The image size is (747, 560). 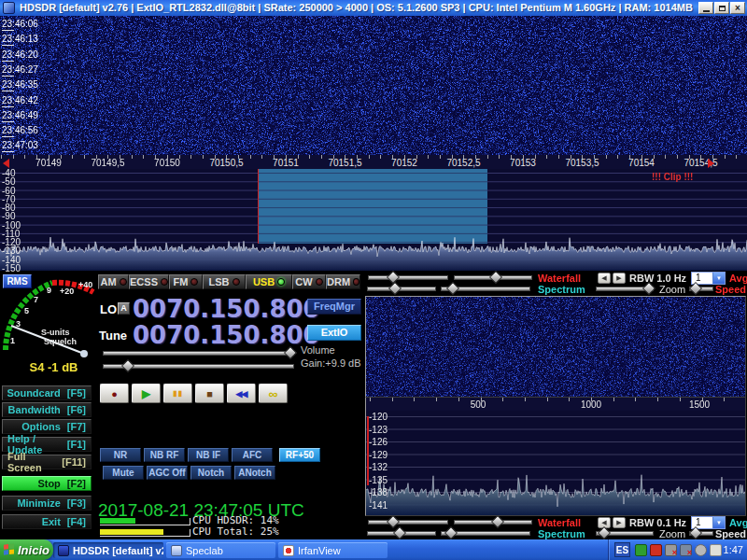 What do you see at coordinates (34, 551) in the screenshot?
I see `start-label: Inicio` at bounding box center [34, 551].